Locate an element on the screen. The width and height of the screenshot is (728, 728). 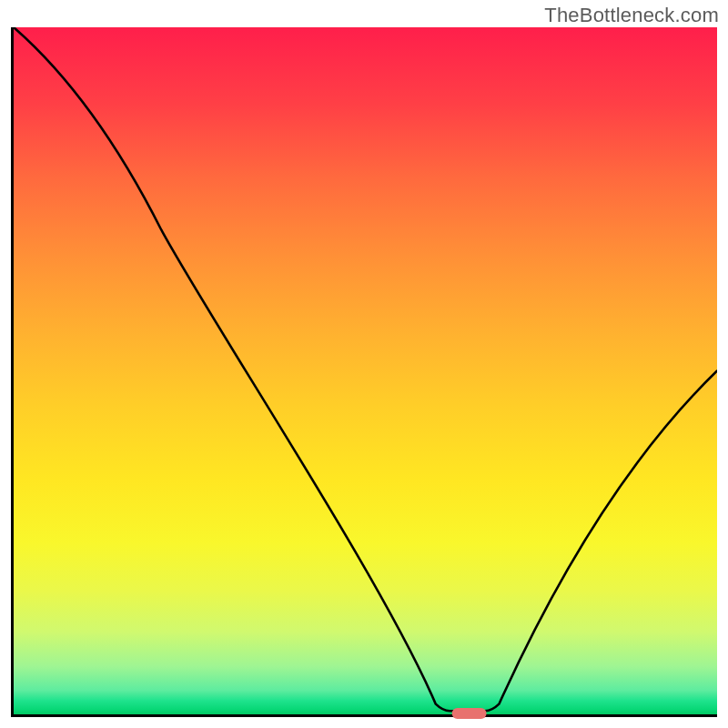
optimum-marker is located at coordinates (470, 713).